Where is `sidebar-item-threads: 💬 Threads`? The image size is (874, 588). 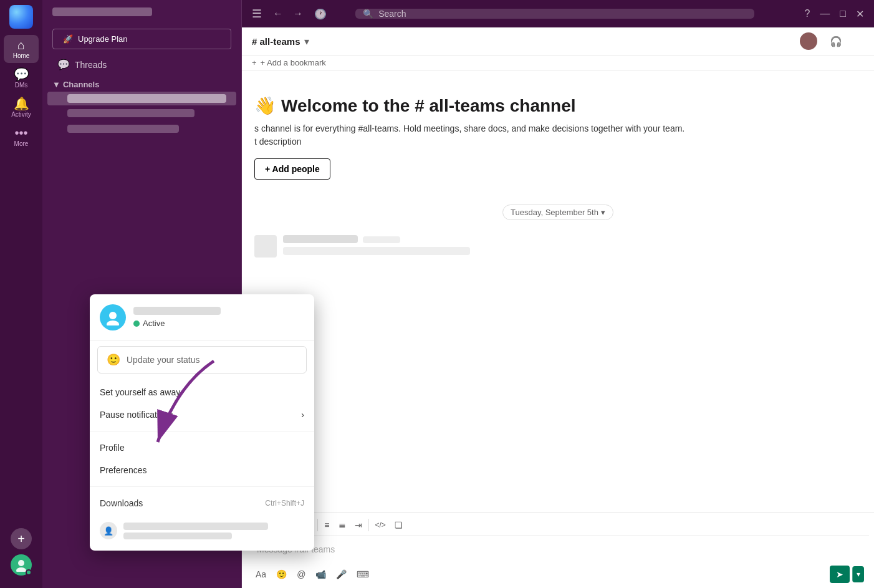
sidebar-item-threads: 💬 Threads is located at coordinates (142, 65).